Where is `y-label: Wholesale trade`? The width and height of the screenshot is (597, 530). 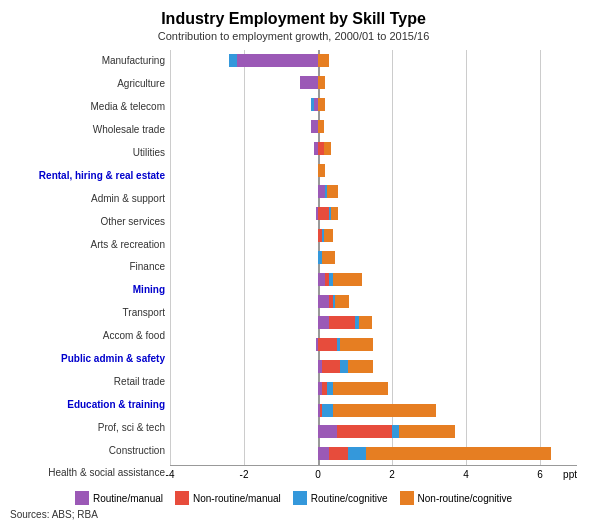
y-label: Wholesale trade is located at coordinates (129, 130).